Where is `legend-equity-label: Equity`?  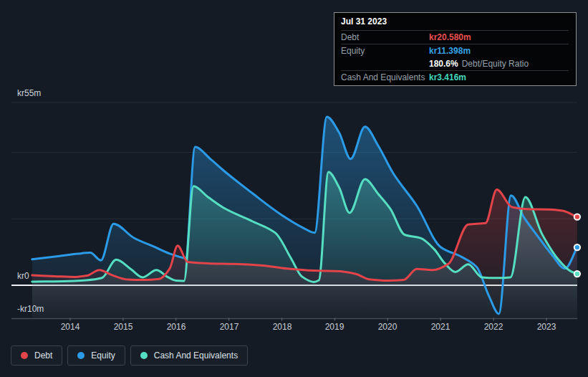 legend-equity-label: Equity is located at coordinates (103, 355).